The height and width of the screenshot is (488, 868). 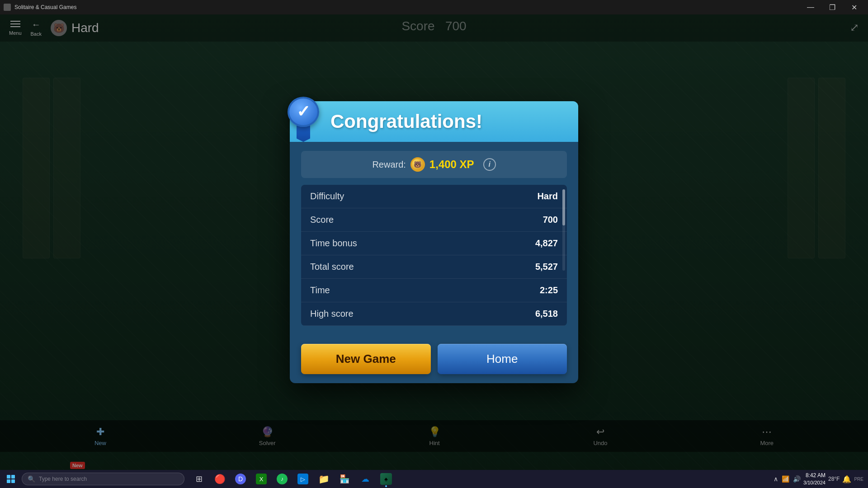 I want to click on system-clock: 8:42 AM 3/10/2024, so click(x=815, y=479).